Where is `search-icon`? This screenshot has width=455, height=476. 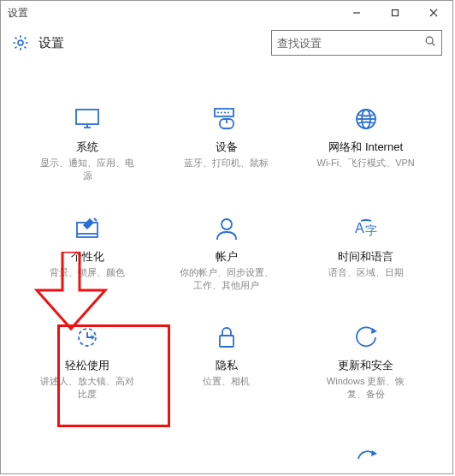
search-icon is located at coordinates (430, 43).